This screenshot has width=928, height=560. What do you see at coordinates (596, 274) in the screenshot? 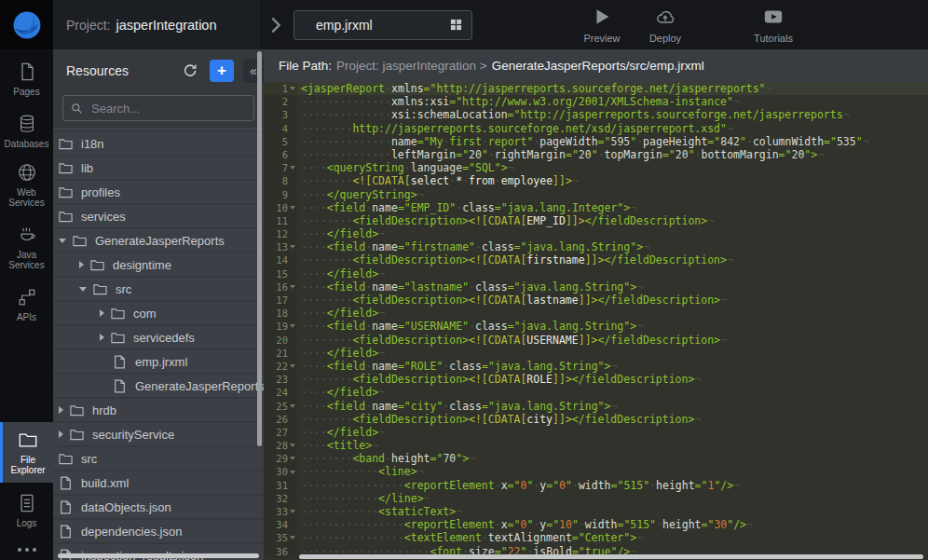
I see `code-line-15: 15····</field>¬` at bounding box center [596, 274].